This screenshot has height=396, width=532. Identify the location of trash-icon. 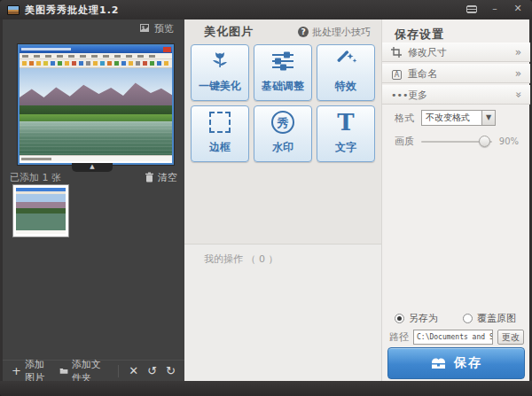
(149, 177).